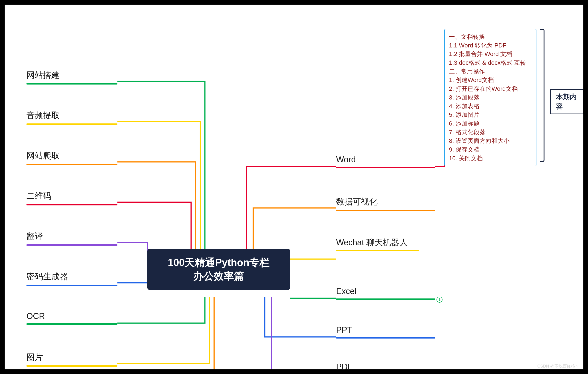 This screenshot has width=588, height=374. What do you see at coordinates (72, 357) in the screenshot?
I see `left-node-image: 图片` at bounding box center [72, 357].